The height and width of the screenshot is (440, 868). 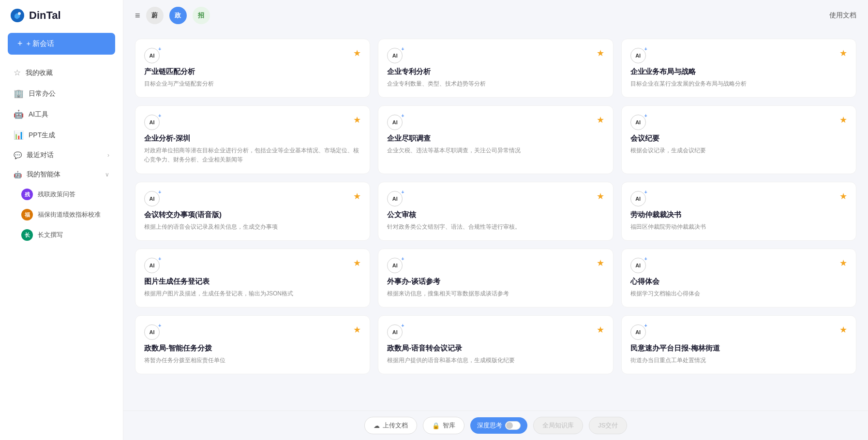 I want to click on card-desc: 企业欠税、违法等基本尽职调查，关注公司异常情况, so click(x=495, y=151).